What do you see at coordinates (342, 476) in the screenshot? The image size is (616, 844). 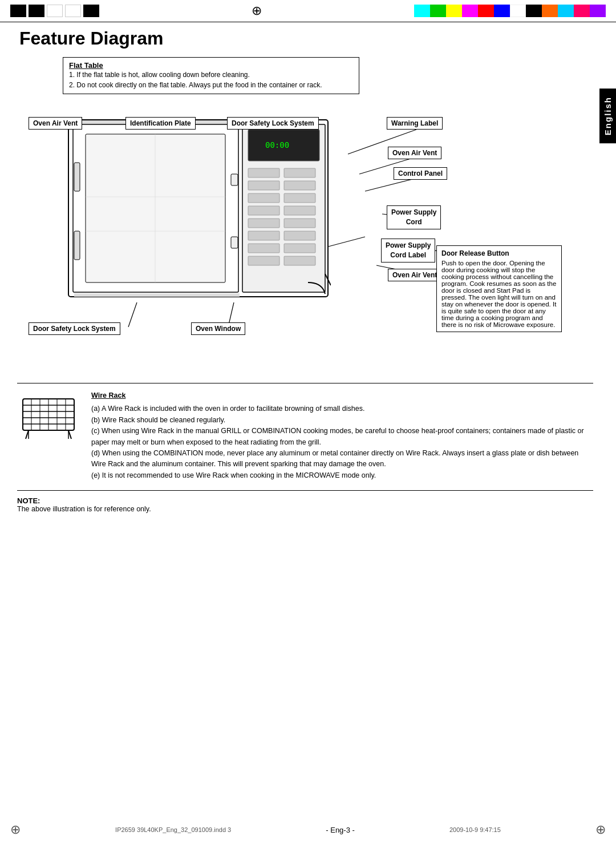 I see `wire-rack-item-e: (e) It is not recommended to use Wire Ra…` at bounding box center [342, 476].